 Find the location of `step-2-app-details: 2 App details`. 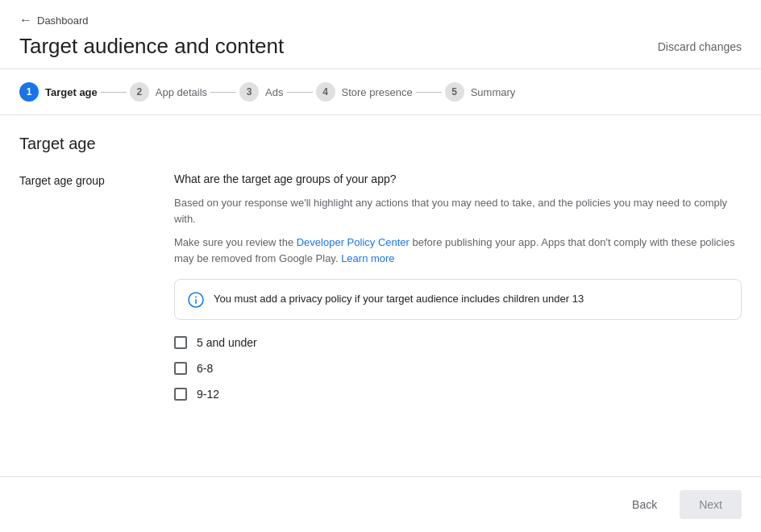

step-2-app-details: 2 App details is located at coordinates (168, 92).